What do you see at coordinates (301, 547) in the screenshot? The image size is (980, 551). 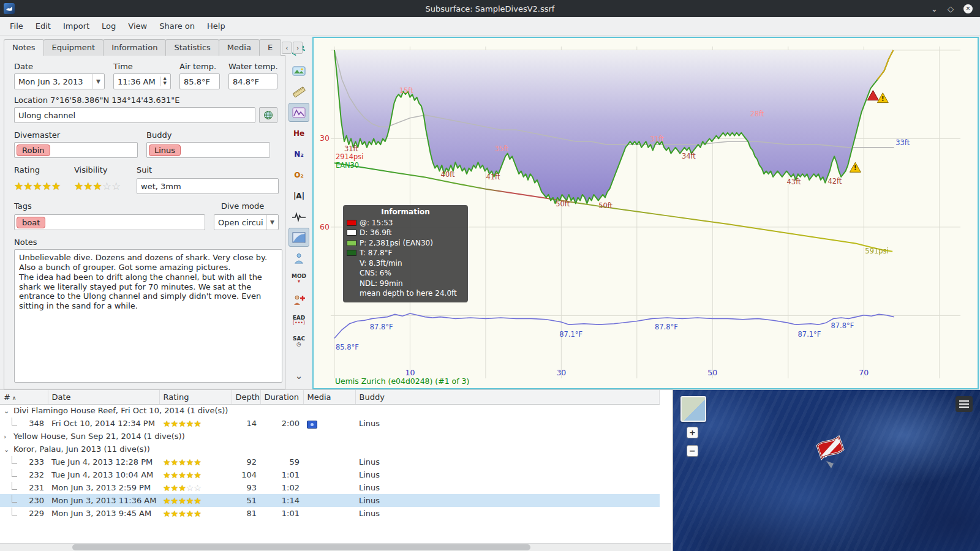 I see `scrollbar-thumb` at bounding box center [301, 547].